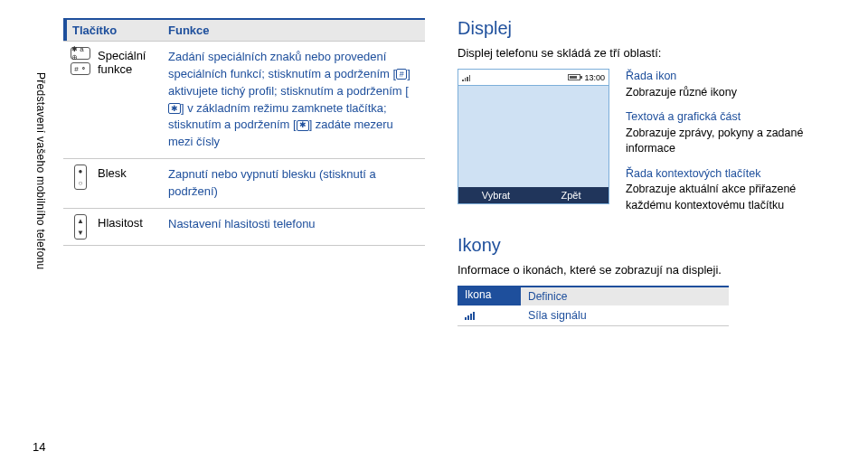 This screenshot has height=470, width=868. I want to click on row-label: Hlasitost, so click(128, 227).